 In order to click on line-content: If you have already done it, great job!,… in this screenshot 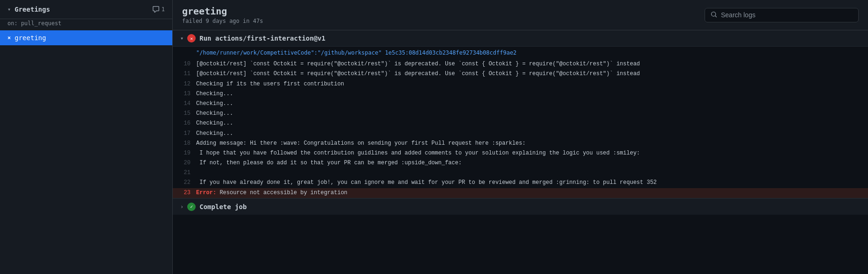, I will do `click(532, 183)`.